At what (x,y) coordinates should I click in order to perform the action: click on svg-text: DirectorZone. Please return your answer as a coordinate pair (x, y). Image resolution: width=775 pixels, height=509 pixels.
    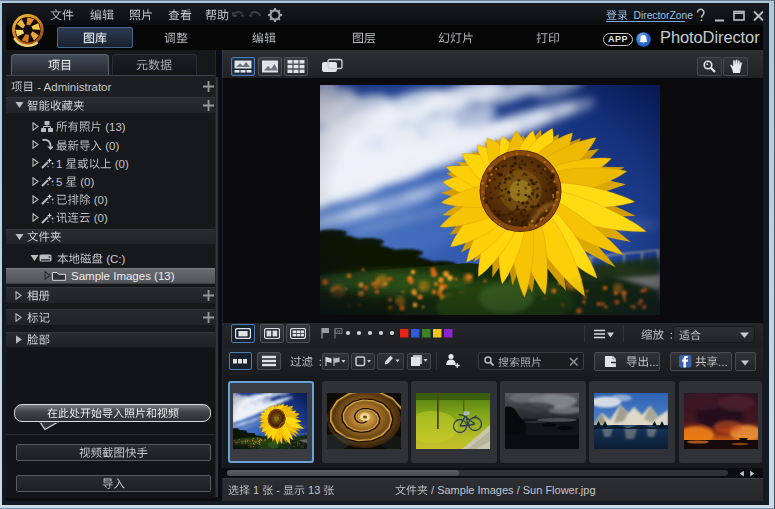
    Looking at the image, I should click on (664, 16).